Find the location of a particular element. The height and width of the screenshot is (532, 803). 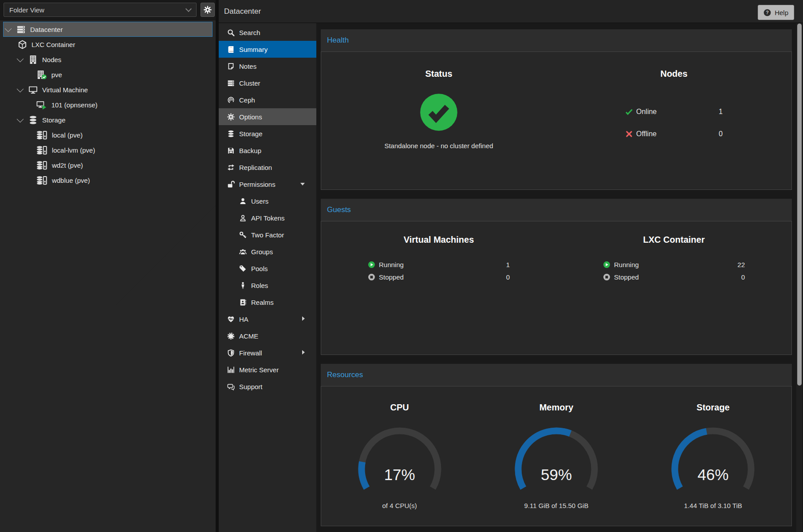

resources-panel-title: Resources is located at coordinates (345, 375).